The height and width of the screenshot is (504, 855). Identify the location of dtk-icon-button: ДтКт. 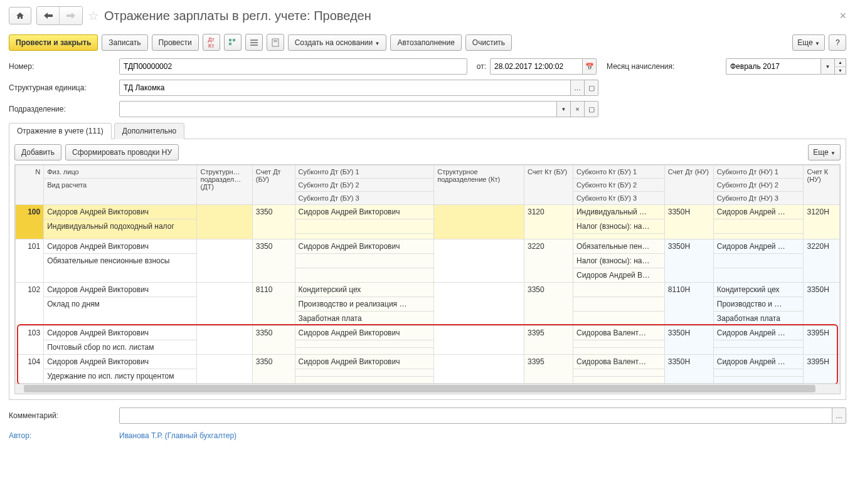
(211, 43).